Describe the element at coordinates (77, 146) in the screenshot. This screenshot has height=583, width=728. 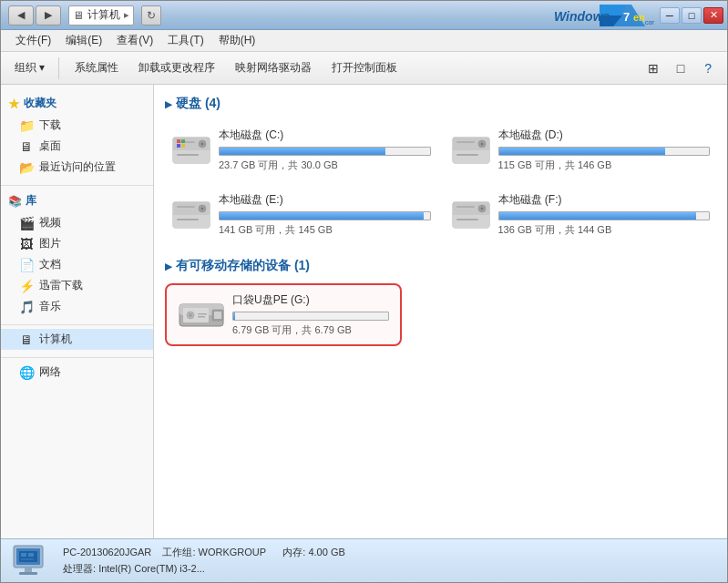
I see `sidebar-item-desktop: 🖥 桌面` at that location.